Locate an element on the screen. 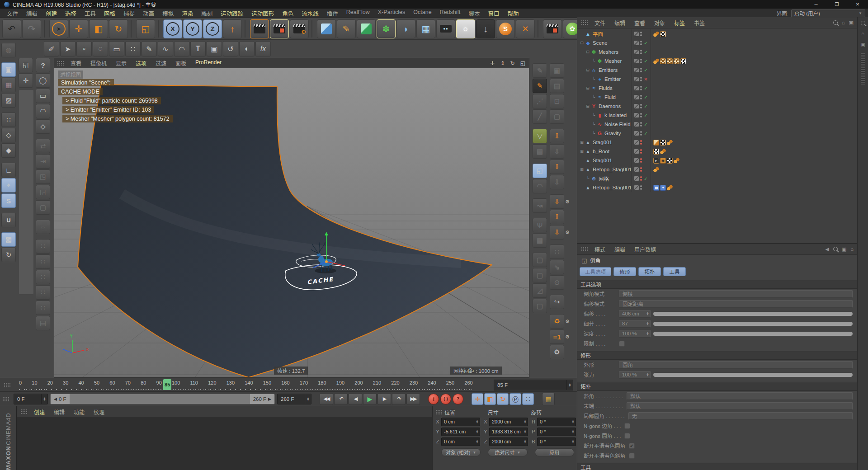  rotate-tool-icon: ↻ is located at coordinates (118, 29).